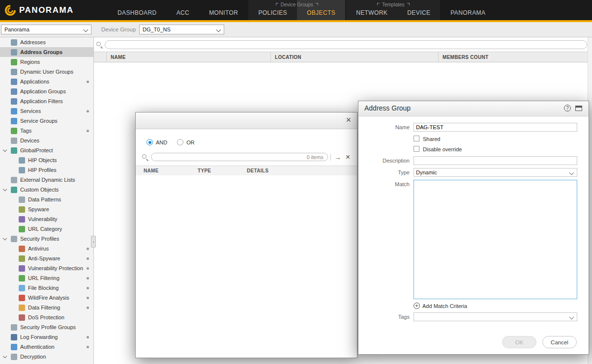 The image size is (592, 364). I want to click on sidebar-item-external-dynamic-lists: External Dynamic Lists, so click(47, 180).